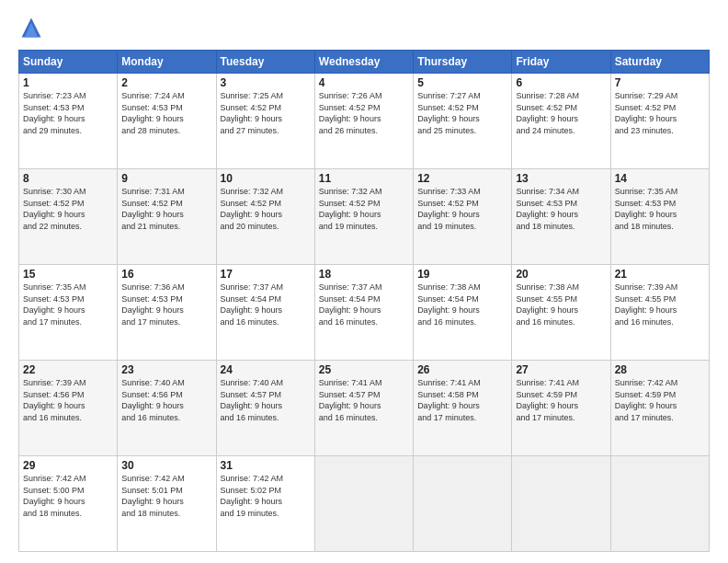 This screenshot has height=563, width=728. I want to click on day-number: 29, so click(68, 465).